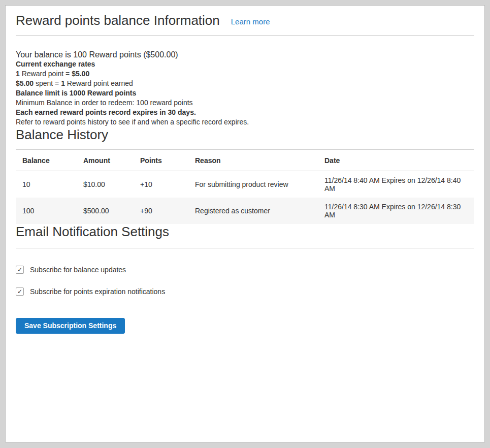  Describe the element at coordinates (80, 74) in the screenshot. I see `rate1-amount: $5.00` at that location.